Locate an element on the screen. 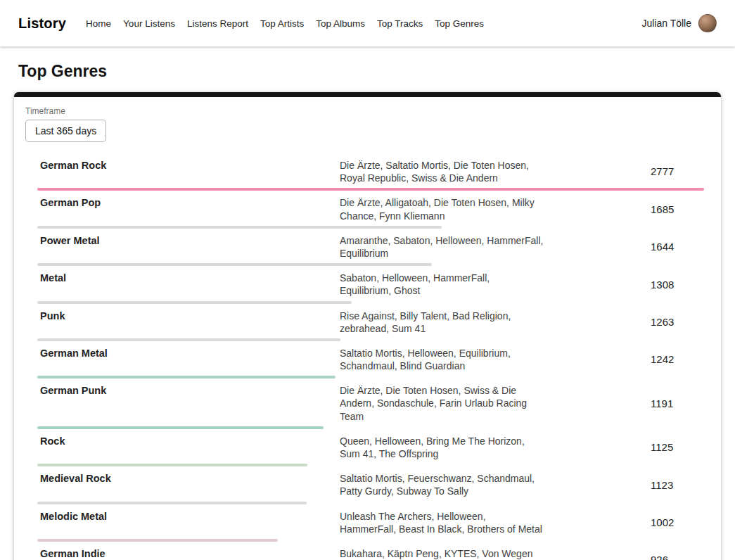 This screenshot has width=735, height=560. genre-row: Power Metal Amaranthe, Sabaton, Hellowee… is located at coordinates (371, 250).